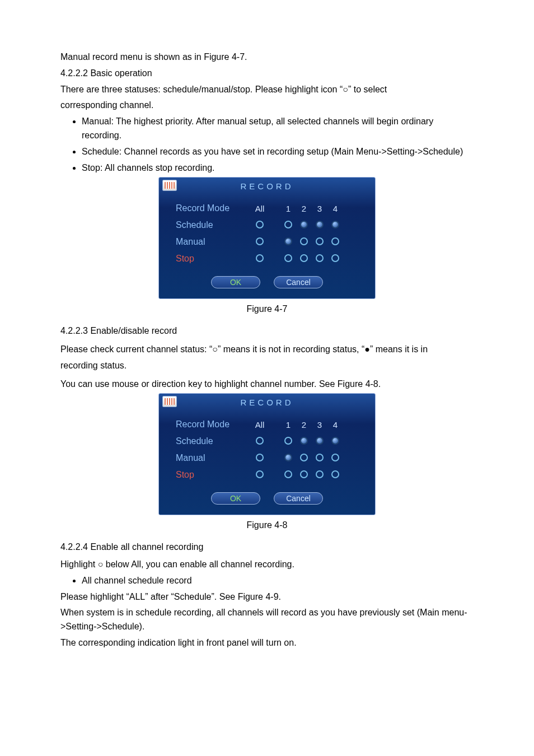 This screenshot has height=756, width=534. Describe the element at coordinates (267, 90) in the screenshot. I see `paragraph: There are three statuses: schedule/manua…` at that location.